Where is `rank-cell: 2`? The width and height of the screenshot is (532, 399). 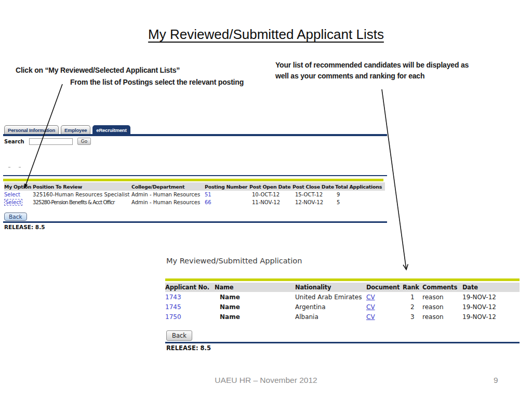
rank-cell: 2 is located at coordinates (413, 307).